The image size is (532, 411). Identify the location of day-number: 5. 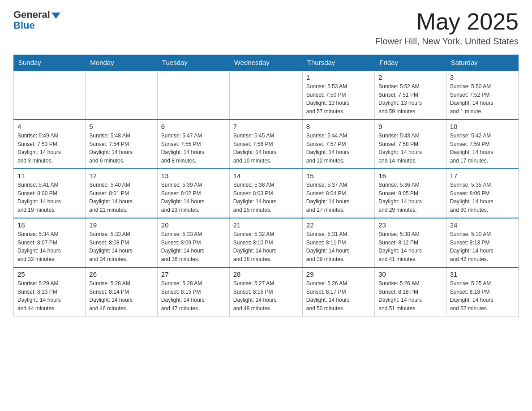
(121, 126).